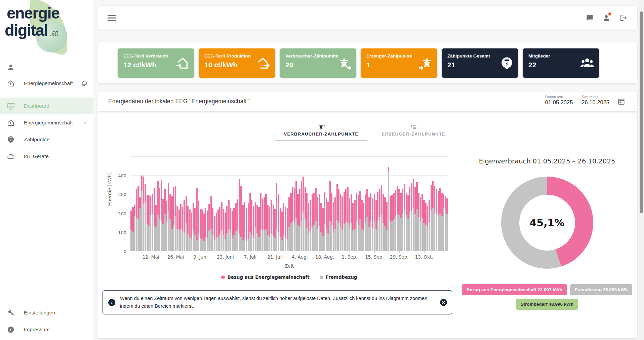 The image size is (644, 340). Describe the element at coordinates (596, 100) in the screenshot. I see `date-to-field: Datum bis 26.10.2025` at that location.